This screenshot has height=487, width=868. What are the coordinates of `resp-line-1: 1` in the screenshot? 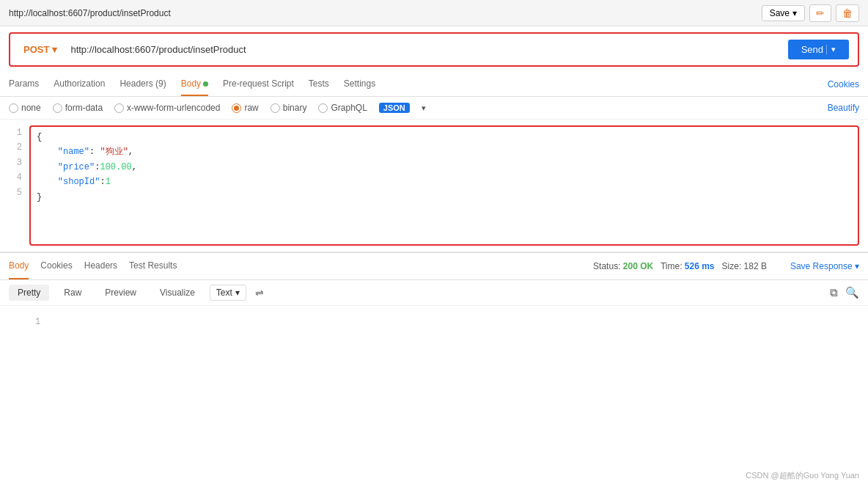 It's located at (38, 322).